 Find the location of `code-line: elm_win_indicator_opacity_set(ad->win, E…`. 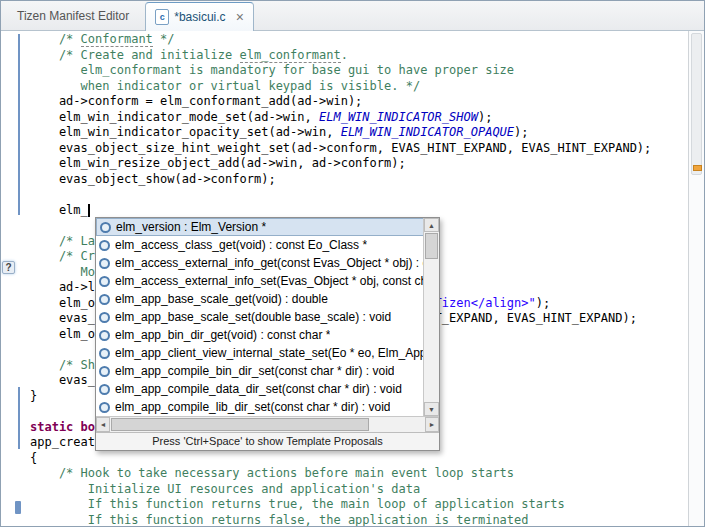

code-line: elm_win_indicator_opacity_set(ad->win, E… is located at coordinates (360, 133).